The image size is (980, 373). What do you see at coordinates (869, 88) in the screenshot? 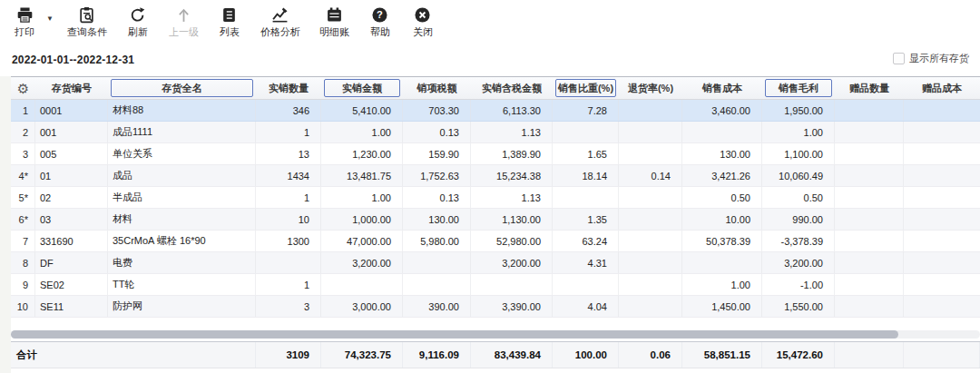
I see `column-header-gift_qty: 赠品数量` at bounding box center [869, 88].